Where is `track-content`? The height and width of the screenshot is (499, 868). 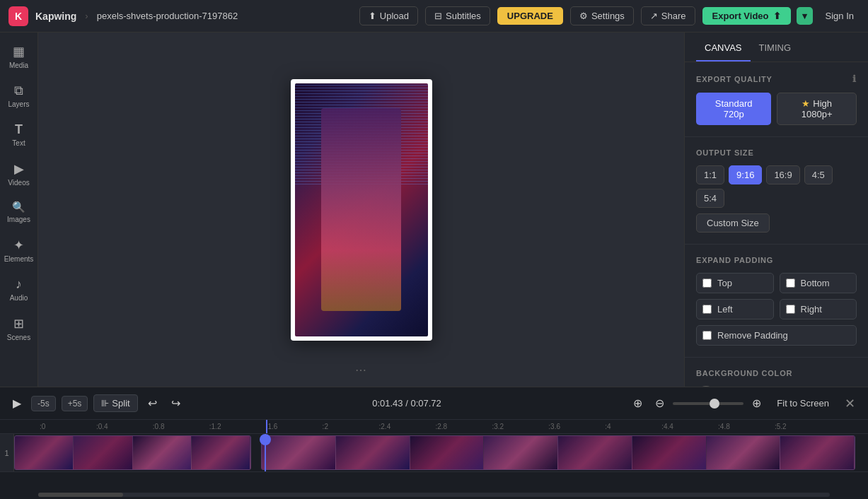
track-content is located at coordinates (441, 452).